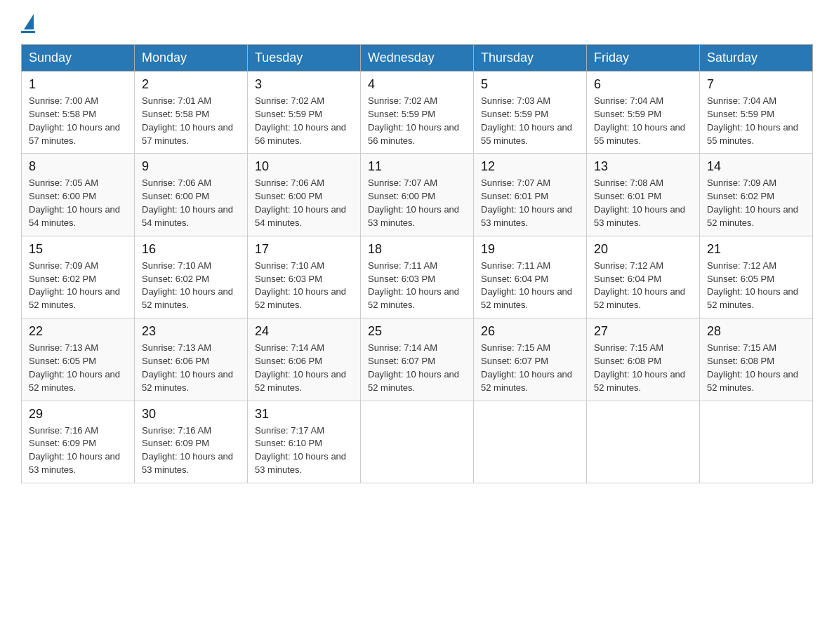 The height and width of the screenshot is (644, 834). What do you see at coordinates (191, 331) in the screenshot?
I see `day-number: 23` at bounding box center [191, 331].